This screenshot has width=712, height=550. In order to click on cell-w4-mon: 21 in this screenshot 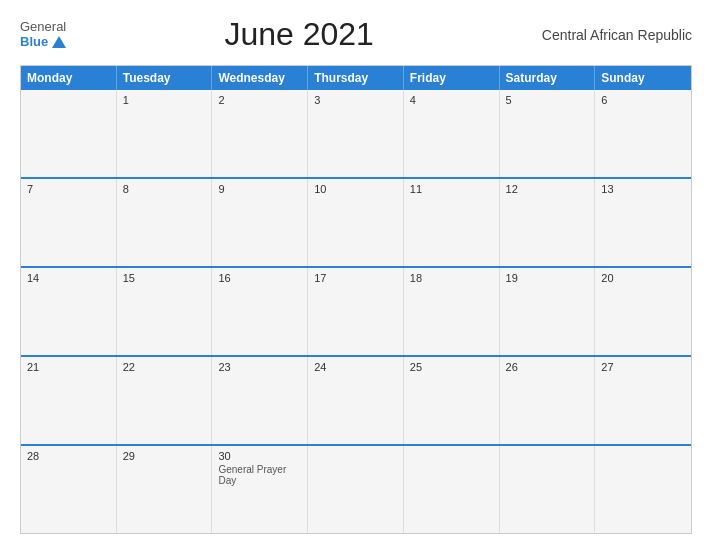, I will do `click(69, 400)`.